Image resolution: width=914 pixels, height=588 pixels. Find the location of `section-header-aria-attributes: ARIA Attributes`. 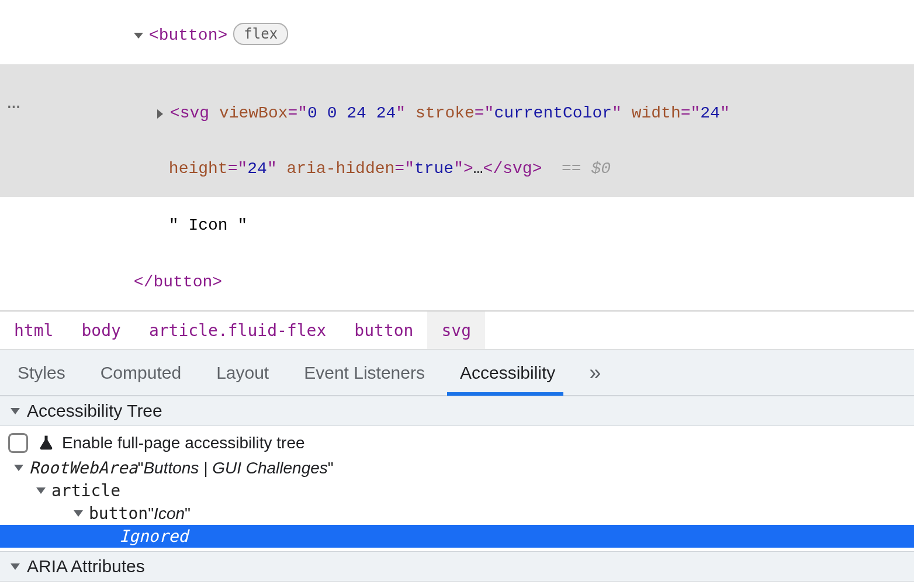

section-header-aria-attributes: ARIA Attributes is located at coordinates (457, 566).